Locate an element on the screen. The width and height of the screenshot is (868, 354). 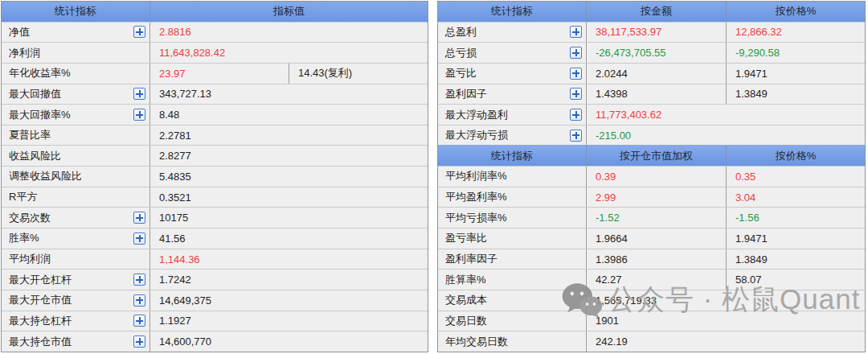
table-row: 收益风险比2.8277 is located at coordinates (215, 155).